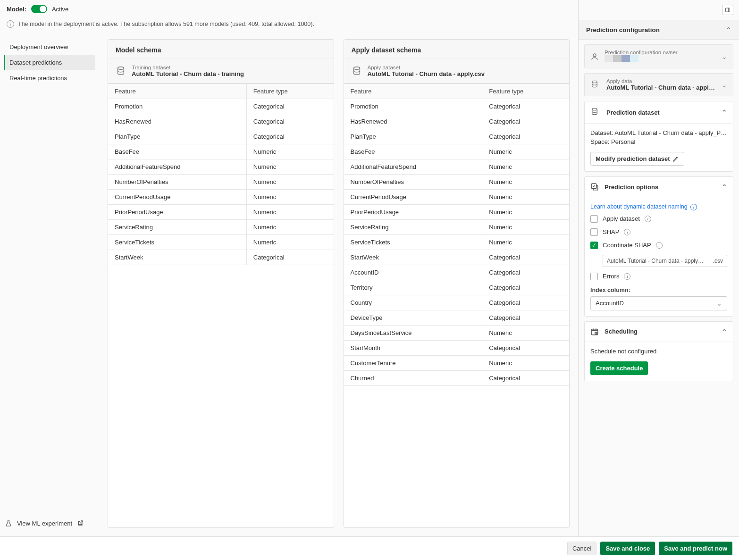  I want to click on shap-label: SHAP, so click(611, 232).